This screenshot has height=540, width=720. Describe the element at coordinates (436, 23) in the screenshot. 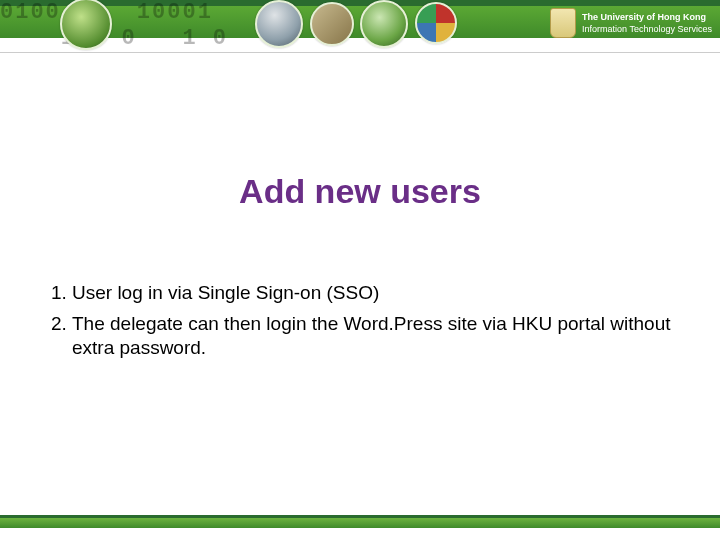

I see `color-wheel-icon` at that location.